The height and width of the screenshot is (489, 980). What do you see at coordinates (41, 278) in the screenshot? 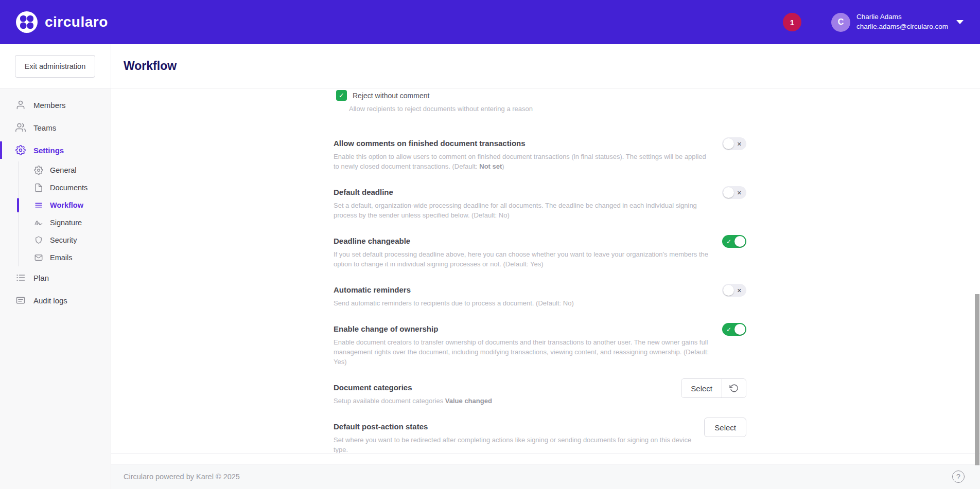
I see `sidebar-item-label: Plan` at bounding box center [41, 278].